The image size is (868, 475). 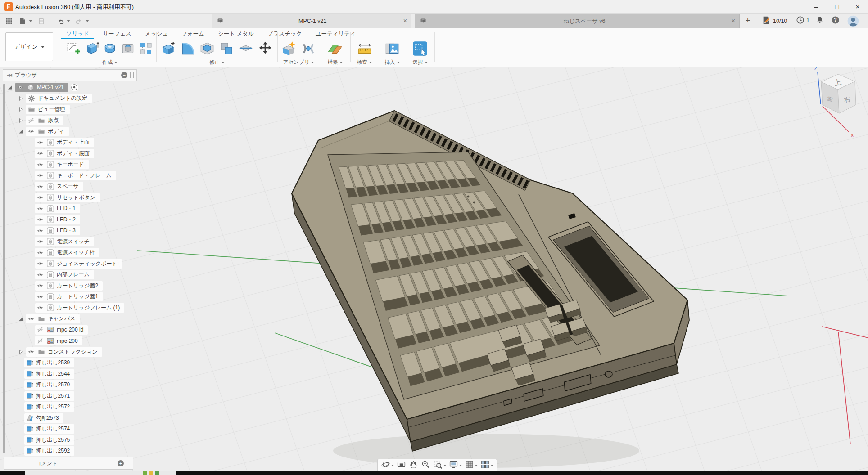 I want to click on ribbon-tab-プラスチック: プラスチック, so click(x=285, y=33).